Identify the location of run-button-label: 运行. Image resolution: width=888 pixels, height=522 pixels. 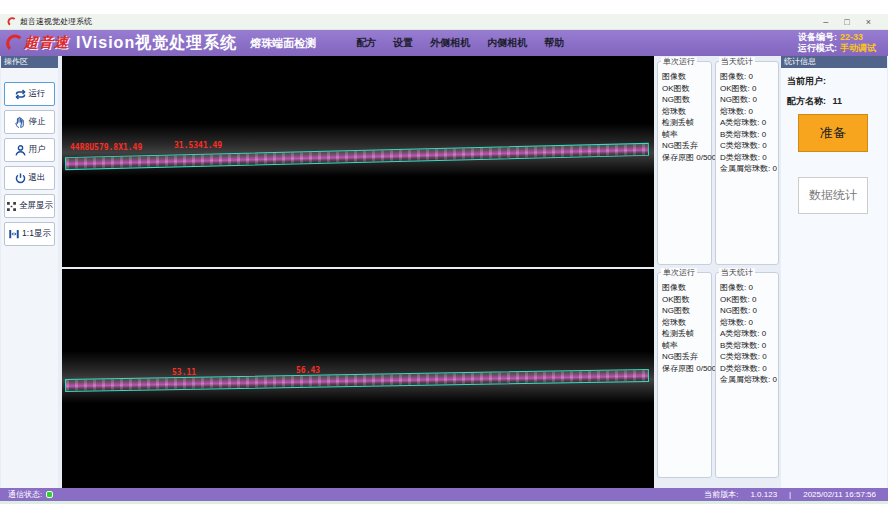
(38, 94).